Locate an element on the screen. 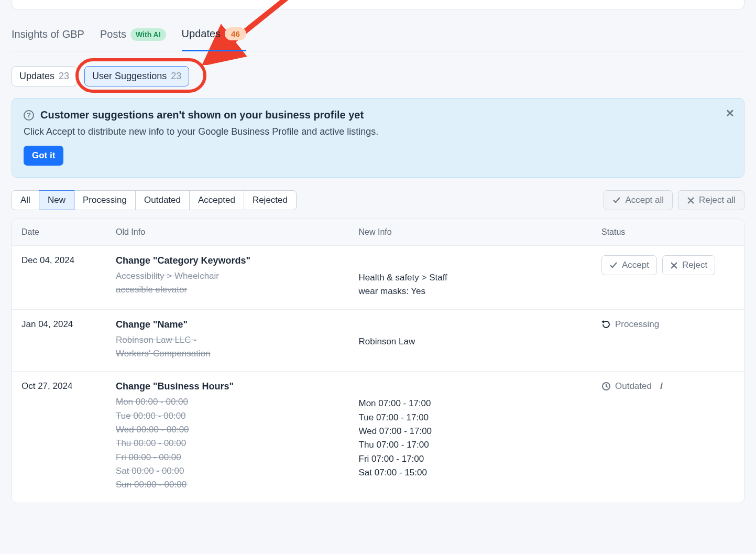 This screenshot has height=554, width=756. filter-new: New is located at coordinates (57, 200).